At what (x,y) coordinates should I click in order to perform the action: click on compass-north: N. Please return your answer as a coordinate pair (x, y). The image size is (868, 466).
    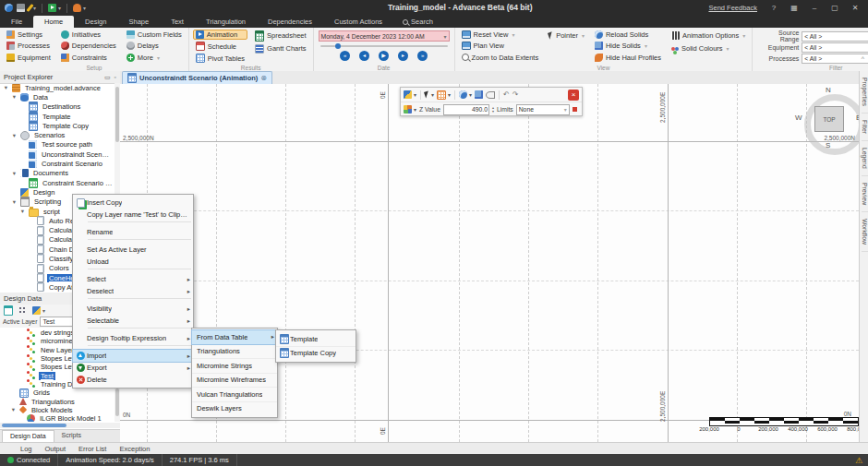
    Looking at the image, I should click on (828, 90).